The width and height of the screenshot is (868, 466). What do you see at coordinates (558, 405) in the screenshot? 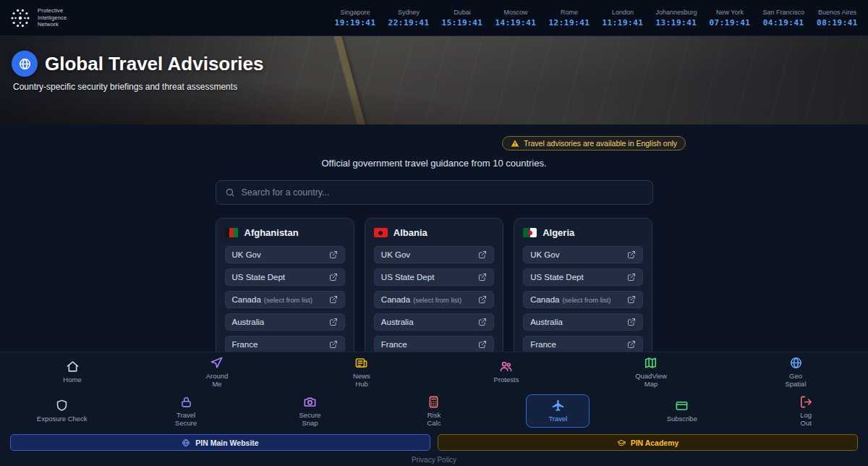
I see `plane-icon` at bounding box center [558, 405].